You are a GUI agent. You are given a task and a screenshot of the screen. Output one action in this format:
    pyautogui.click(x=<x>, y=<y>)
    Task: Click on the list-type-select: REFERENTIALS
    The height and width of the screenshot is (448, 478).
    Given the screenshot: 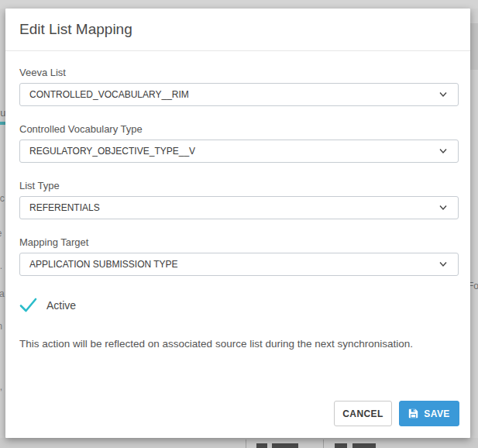 What is the action you would take?
    pyautogui.click(x=239, y=208)
    